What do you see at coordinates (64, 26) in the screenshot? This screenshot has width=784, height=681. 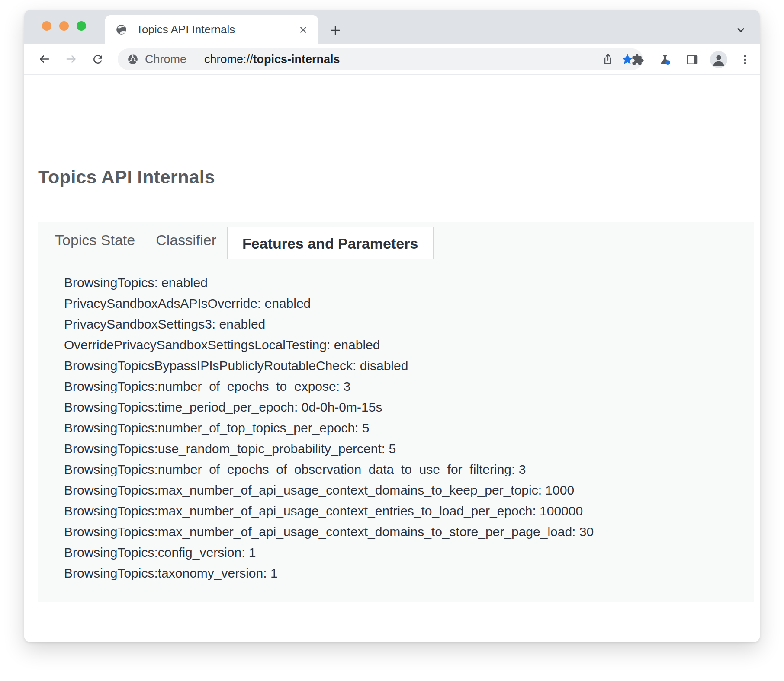 I see `traffic-light-minimize` at bounding box center [64, 26].